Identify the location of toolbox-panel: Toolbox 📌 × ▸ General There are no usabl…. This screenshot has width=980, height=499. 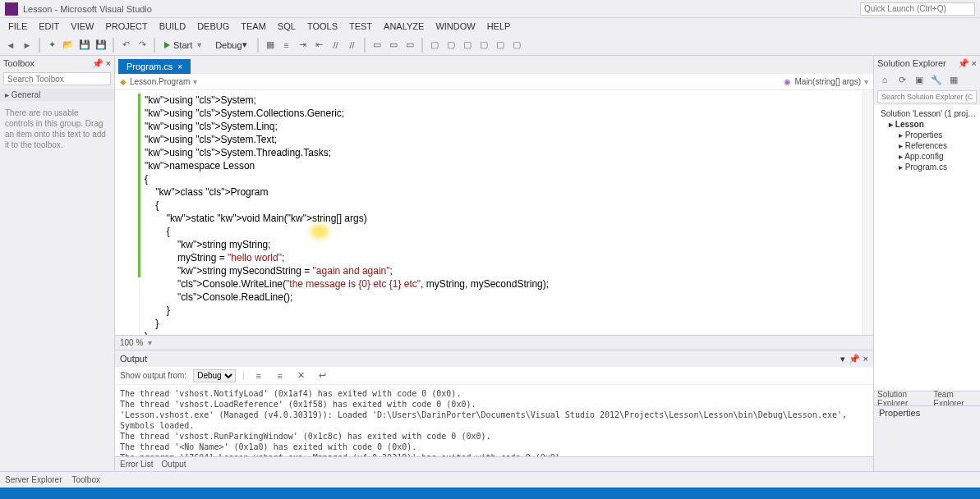
(58, 263).